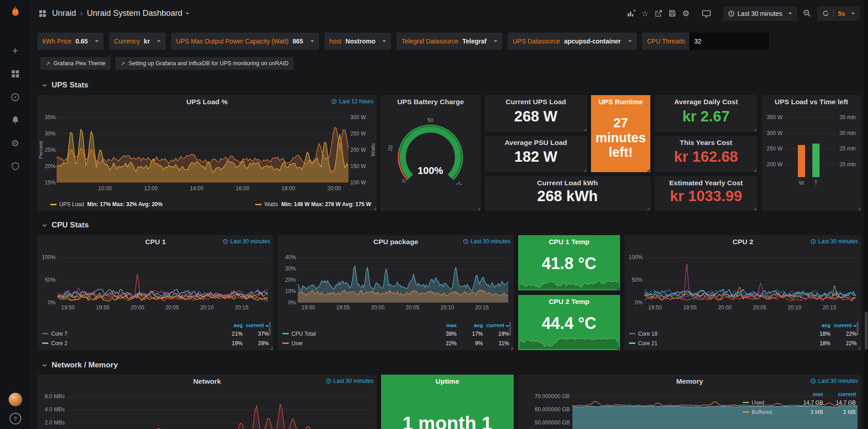 The width and height of the screenshot is (868, 429). What do you see at coordinates (15, 166) in the screenshot?
I see `server-admin-shield-icon` at bounding box center [15, 166].